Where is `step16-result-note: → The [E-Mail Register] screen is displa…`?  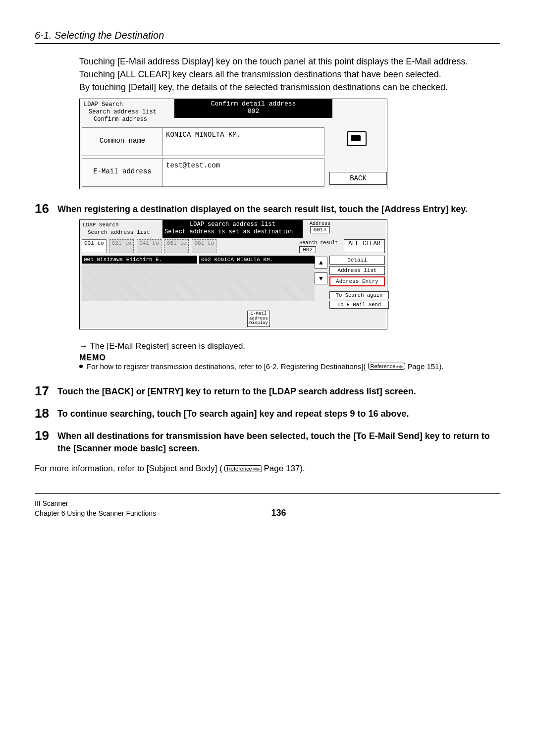 step16-result-note: → The [E-Mail Register] screen is displa… is located at coordinates (290, 346).